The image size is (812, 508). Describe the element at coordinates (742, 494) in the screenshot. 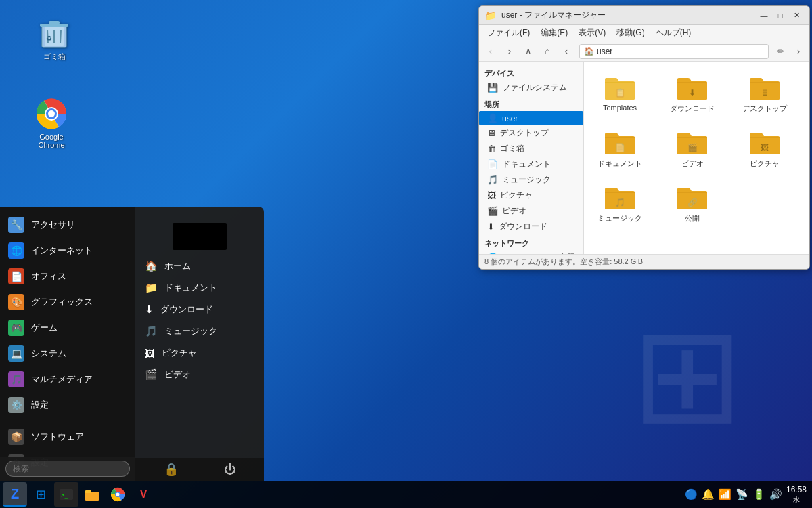

I see `taskbar-network-icon: 📡` at that location.